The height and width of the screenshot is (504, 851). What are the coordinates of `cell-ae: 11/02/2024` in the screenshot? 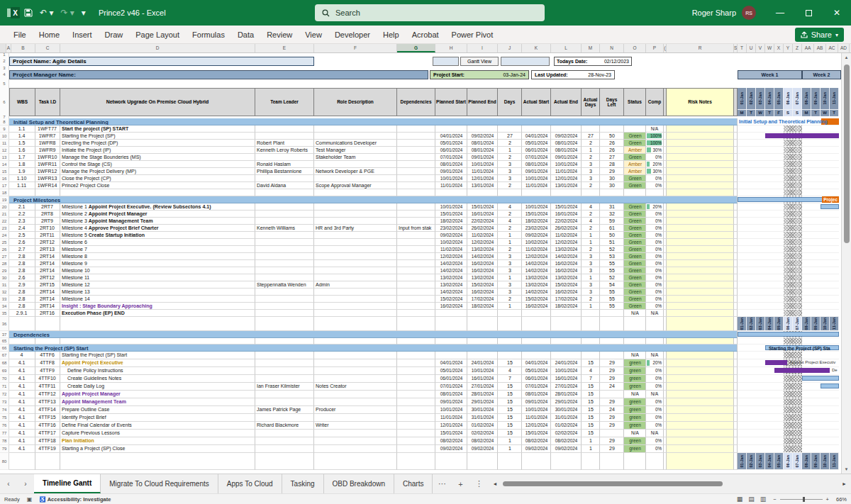 It's located at (566, 235).